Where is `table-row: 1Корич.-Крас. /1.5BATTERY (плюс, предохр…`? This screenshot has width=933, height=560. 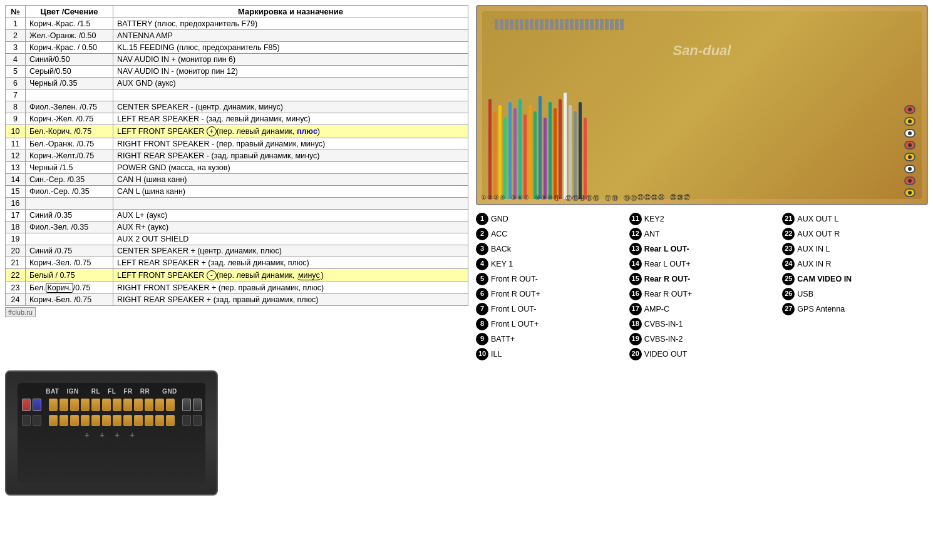
table-row: 1Корич.-Крас. /1.5BATTERY (плюс, предохр… is located at coordinates (237, 24).